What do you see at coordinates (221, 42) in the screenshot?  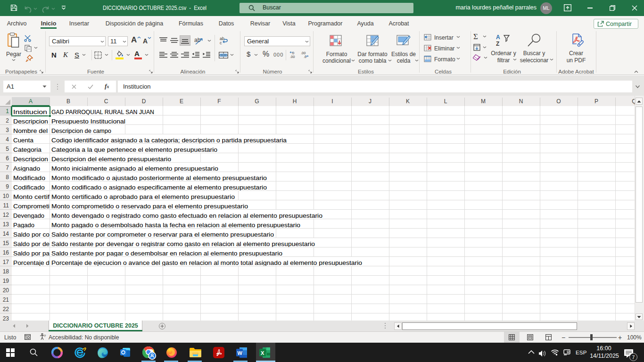 I see `svg-text: c` at bounding box center [221, 42].